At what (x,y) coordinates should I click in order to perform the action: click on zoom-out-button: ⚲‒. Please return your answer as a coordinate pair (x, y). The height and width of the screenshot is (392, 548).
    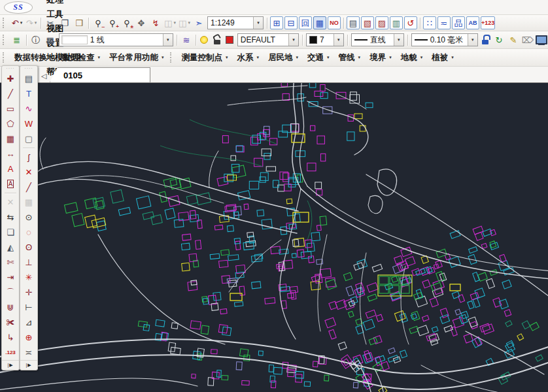
    Looking at the image, I should click on (98, 23).